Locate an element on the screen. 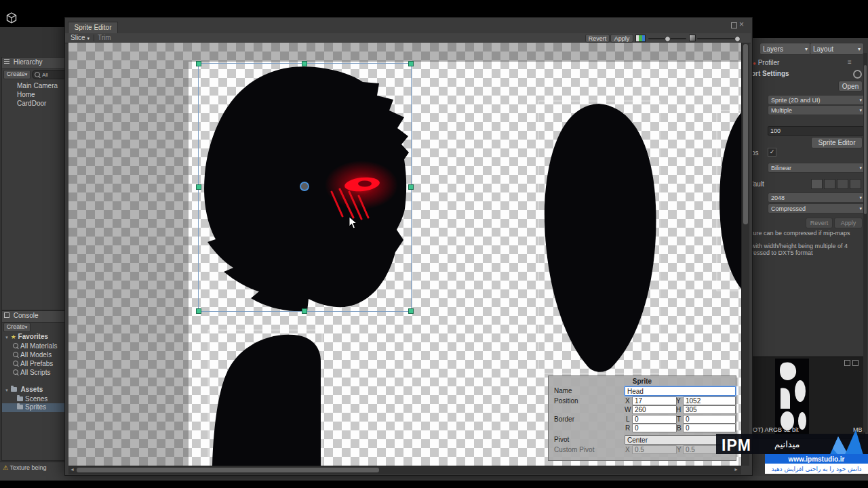 The height and width of the screenshot is (488, 868). expand-icon: ▼ is located at coordinates (7, 390).